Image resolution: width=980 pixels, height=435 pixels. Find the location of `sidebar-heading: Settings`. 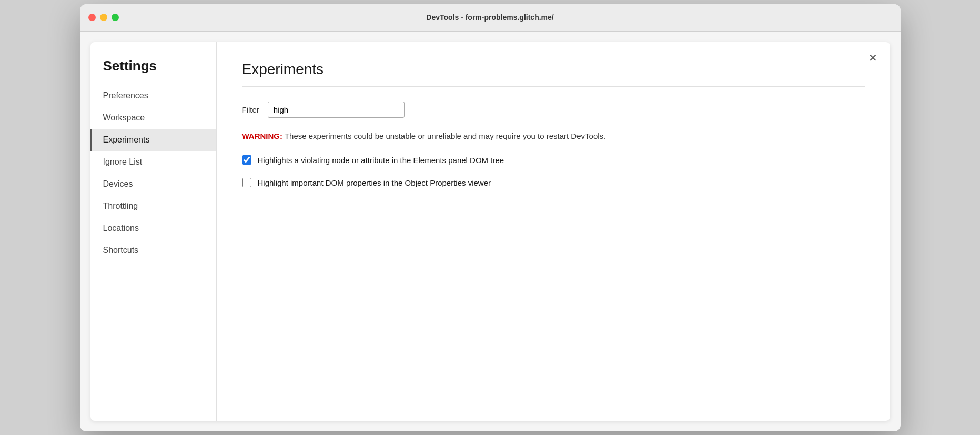

sidebar-heading: Settings is located at coordinates (154, 72).